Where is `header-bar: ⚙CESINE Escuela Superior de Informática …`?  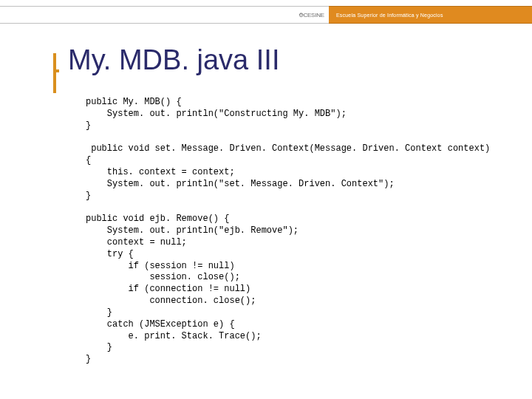
header-bar: ⚙CESINE Escuela Superior de Informática … is located at coordinates (266, 15).